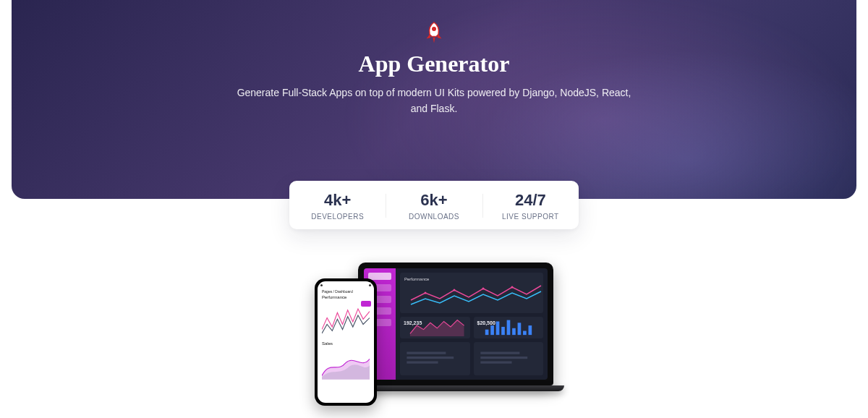  Describe the element at coordinates (434, 217) in the screenshot. I see `stat-label: DOWNLOADS` at that location.